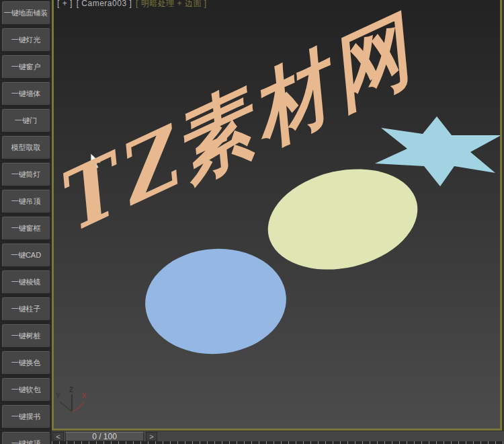 The width and height of the screenshot is (504, 444). I want to click on star-shape, so click(437, 151).